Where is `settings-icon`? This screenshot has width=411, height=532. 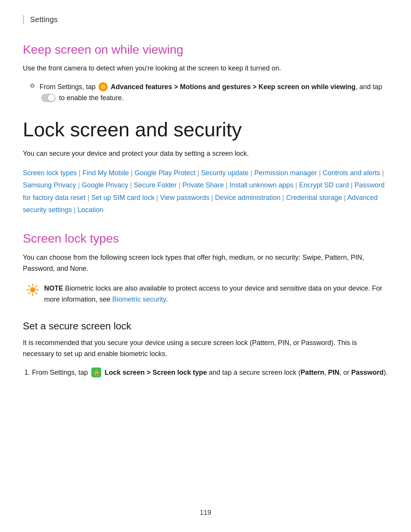
settings-icon is located at coordinates (103, 87).